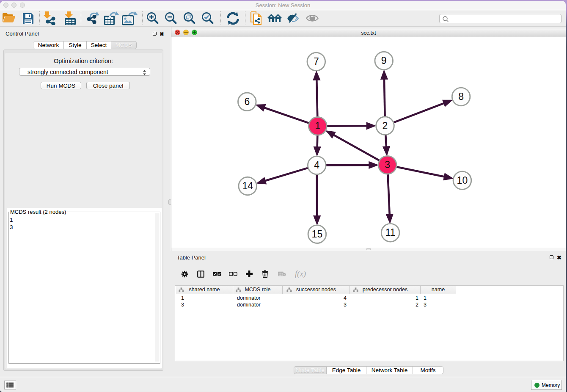  Describe the element at coordinates (385, 126) in the screenshot. I see `svg-text: 2` at that location.